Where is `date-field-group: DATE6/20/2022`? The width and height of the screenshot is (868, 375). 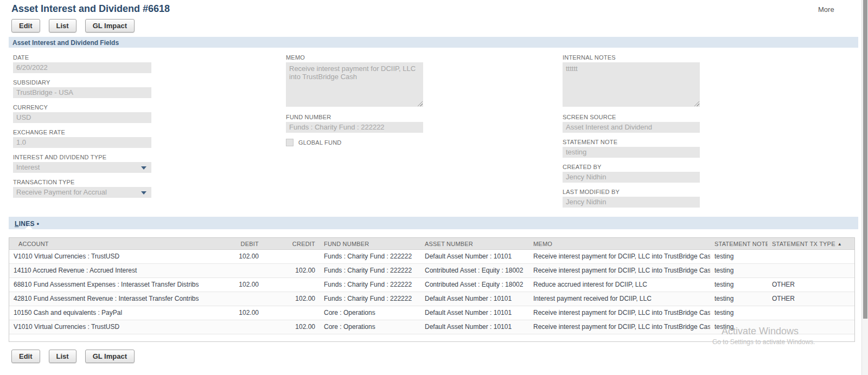
date-field-group: DATE6/20/2022 is located at coordinates (82, 64).